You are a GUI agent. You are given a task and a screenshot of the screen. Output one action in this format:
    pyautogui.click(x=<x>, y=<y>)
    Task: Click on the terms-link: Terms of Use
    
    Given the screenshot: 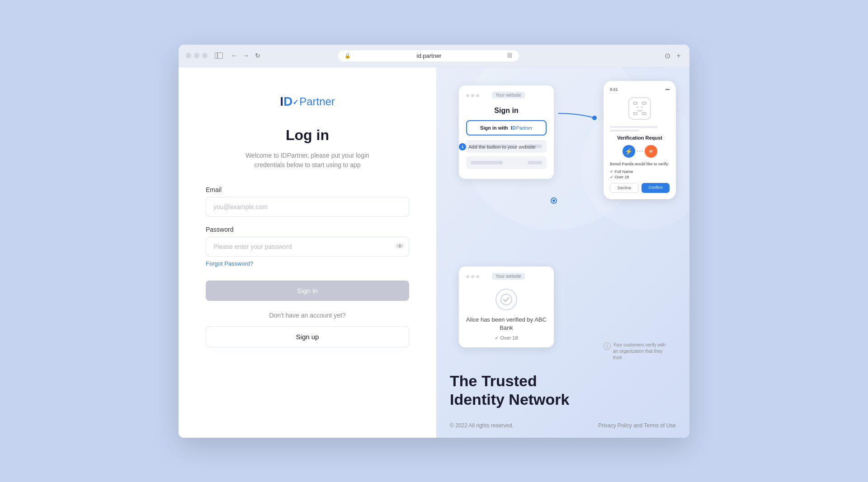 What is the action you would take?
    pyautogui.click(x=660, y=426)
    